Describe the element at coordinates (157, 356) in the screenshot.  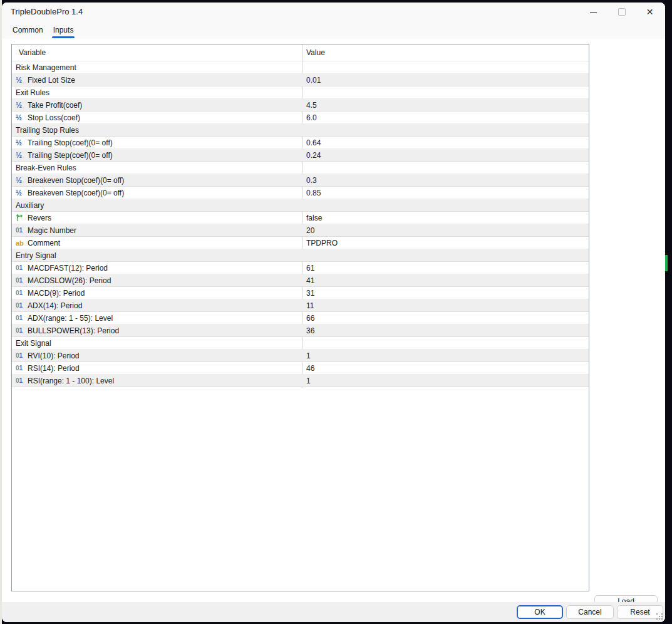
I see `variable-cell: 01 RVI(10): Period` at that location.